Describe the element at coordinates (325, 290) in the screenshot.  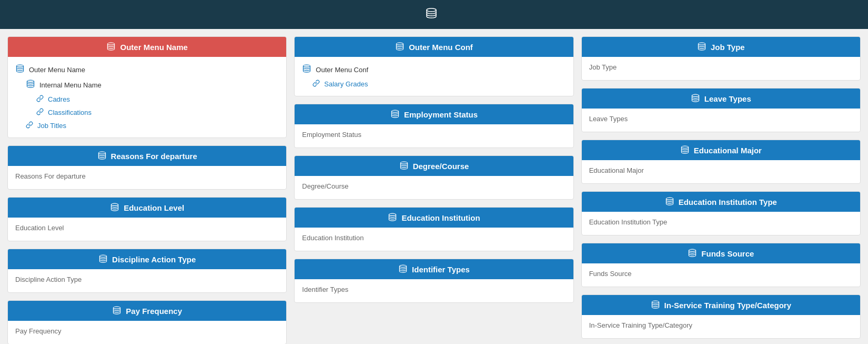
I see `card-body-text: Identifier Types` at that location.